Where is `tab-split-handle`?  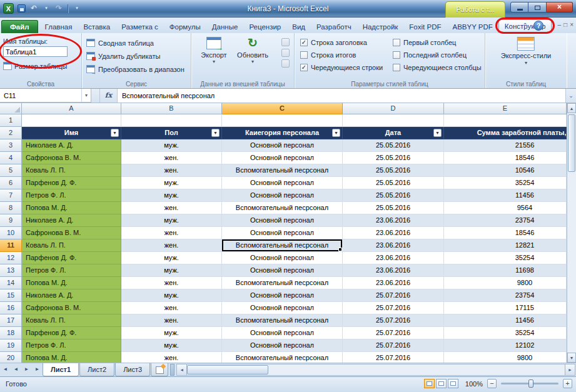 tab-split-handle is located at coordinates (173, 370).